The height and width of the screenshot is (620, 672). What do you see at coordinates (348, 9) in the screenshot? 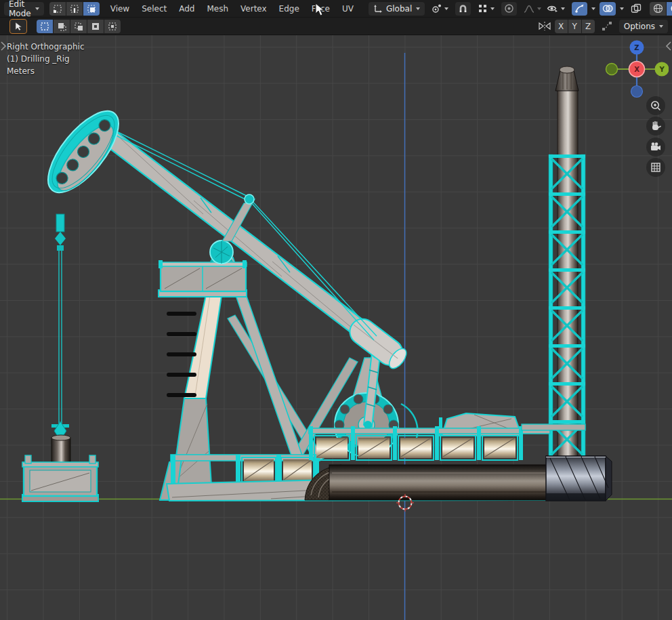
I see `menu-uv: UV` at bounding box center [348, 9].